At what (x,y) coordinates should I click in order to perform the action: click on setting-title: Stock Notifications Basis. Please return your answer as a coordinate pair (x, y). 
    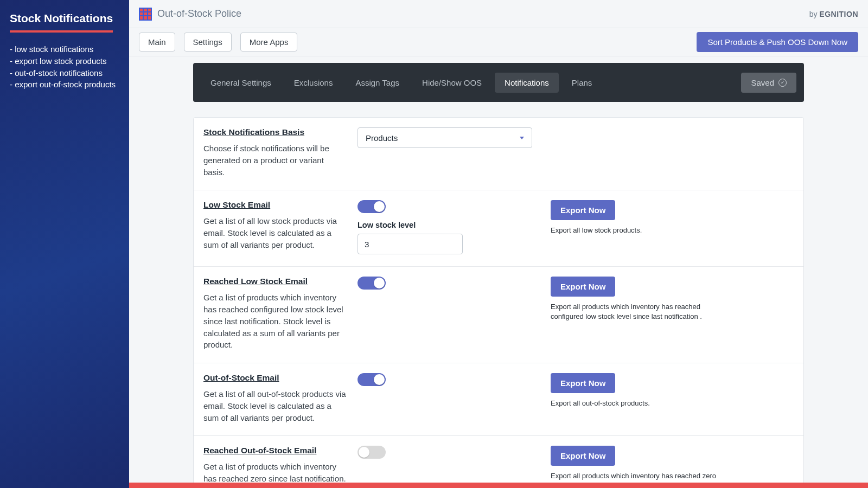
    Looking at the image, I should click on (275, 132).